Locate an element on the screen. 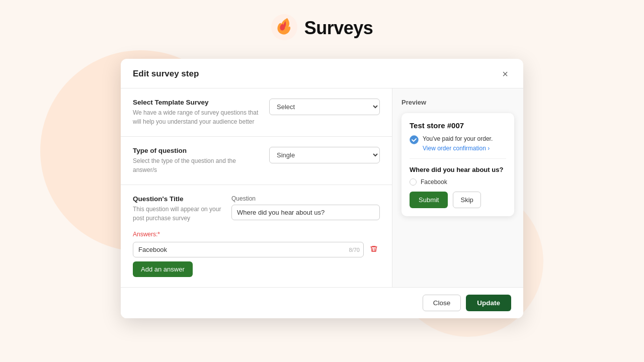 The height and width of the screenshot is (362, 644). preview-skip-button: Skip is located at coordinates (467, 200).